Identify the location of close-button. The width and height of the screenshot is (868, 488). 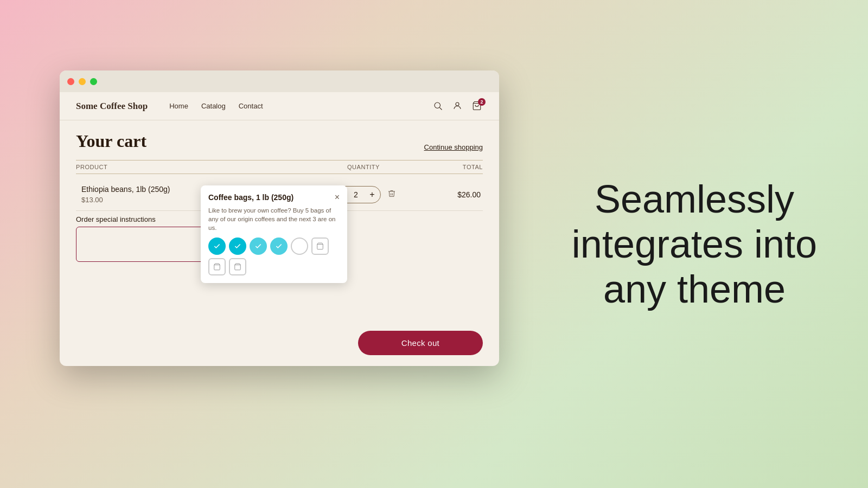
(71, 81).